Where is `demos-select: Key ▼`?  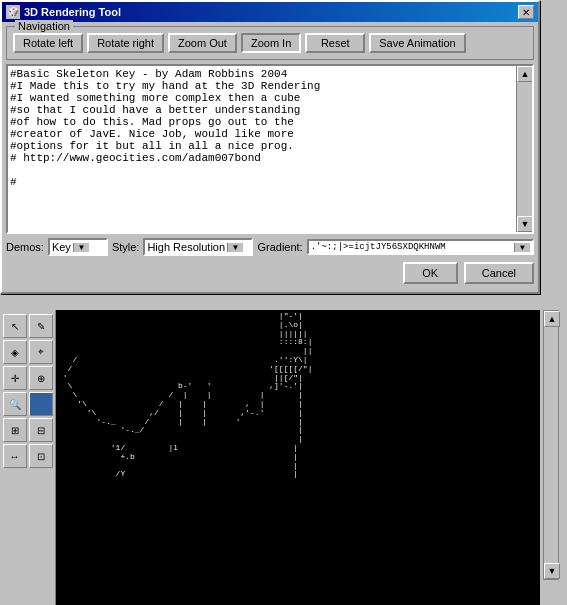
demos-select: Key ▼ is located at coordinates (78, 247).